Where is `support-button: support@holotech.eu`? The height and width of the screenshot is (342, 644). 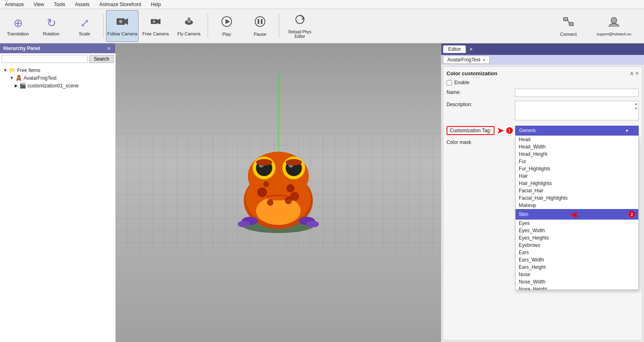 support-button: support@holotech.eu is located at coordinates (614, 26).